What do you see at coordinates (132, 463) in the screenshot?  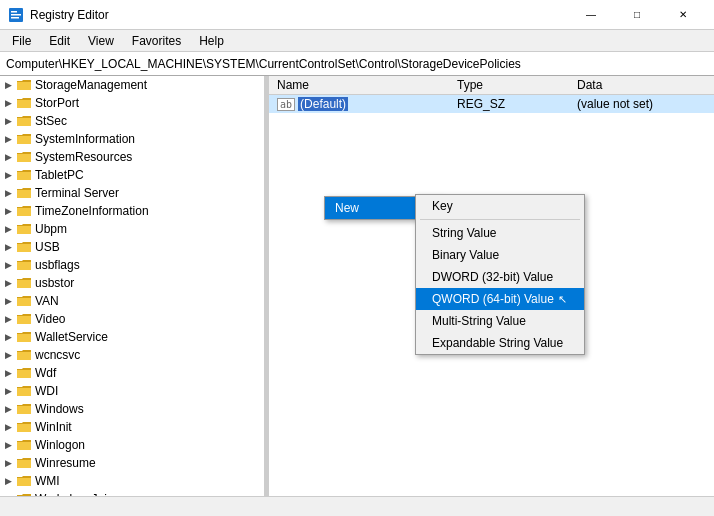 I see `tree-item-winresume: ▶ Winresume` at bounding box center [132, 463].